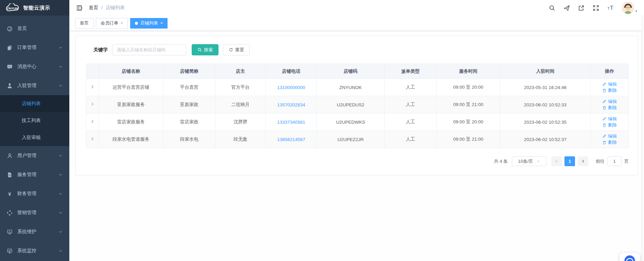 The height and width of the screenshot is (261, 644). I want to click on tab-member-orders: 会员订单×, so click(112, 23).